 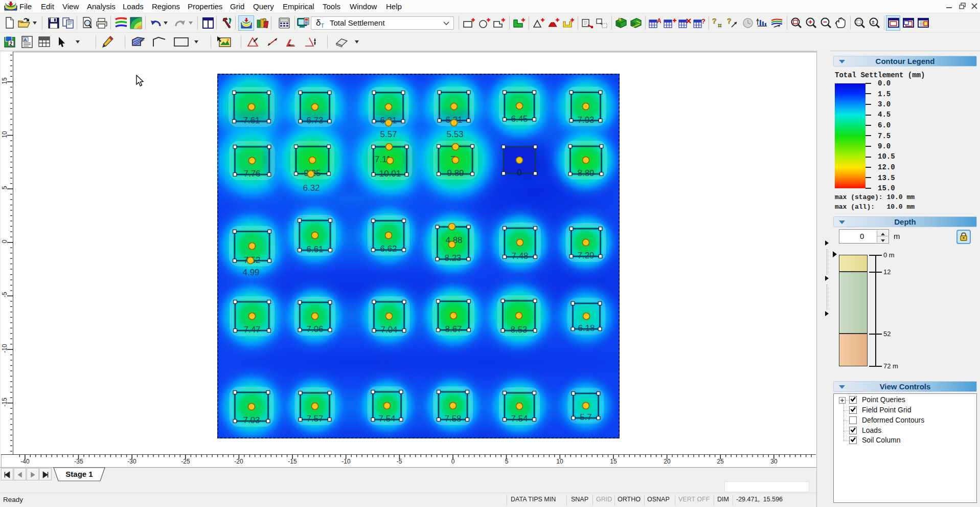 I want to click on svg-text: 6.32, so click(x=311, y=188).